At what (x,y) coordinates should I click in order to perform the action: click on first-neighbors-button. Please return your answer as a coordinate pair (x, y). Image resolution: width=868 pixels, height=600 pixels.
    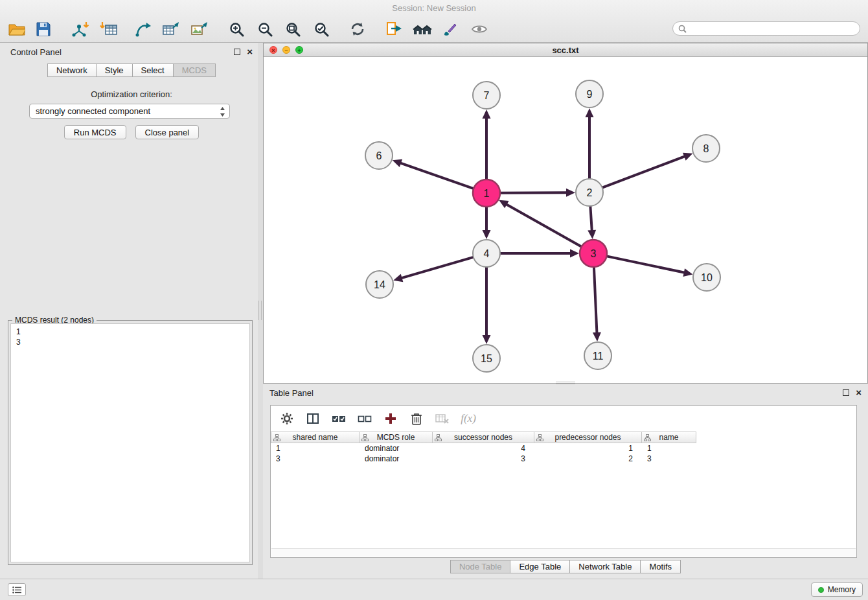
    Looking at the image, I should click on (422, 29).